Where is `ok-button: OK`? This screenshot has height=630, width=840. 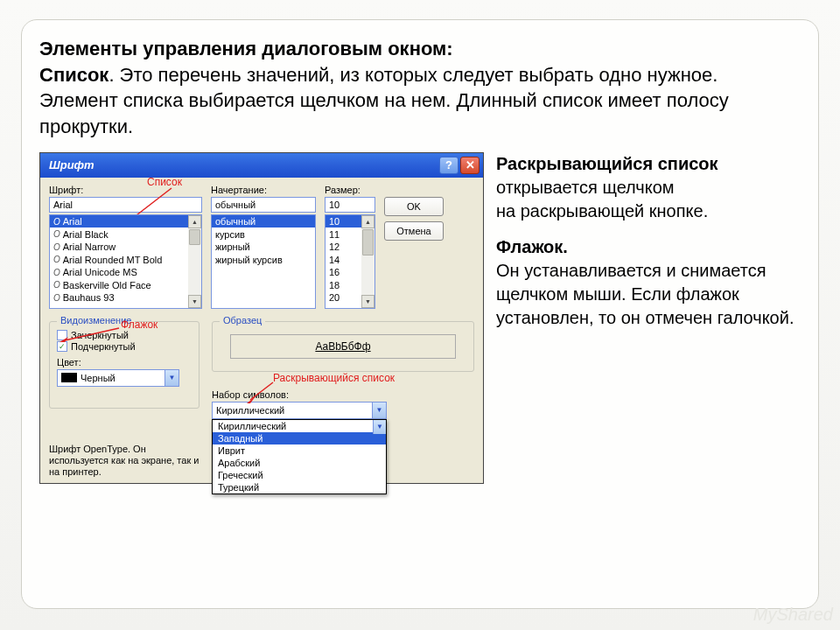 ok-button: OK is located at coordinates (414, 206).